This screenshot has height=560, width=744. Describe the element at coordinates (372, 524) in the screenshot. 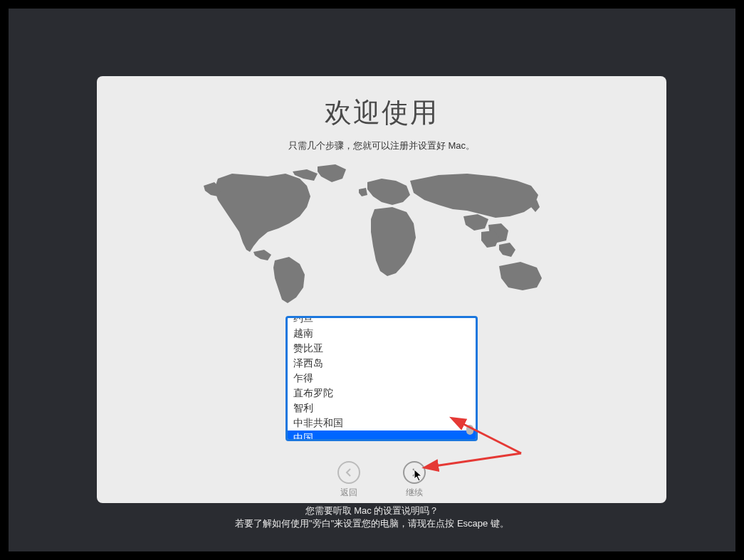

I see `help-line2: 若要了解如何使用"旁白"来设置您的电脑，请现在点按 Escape 键。` at that location.